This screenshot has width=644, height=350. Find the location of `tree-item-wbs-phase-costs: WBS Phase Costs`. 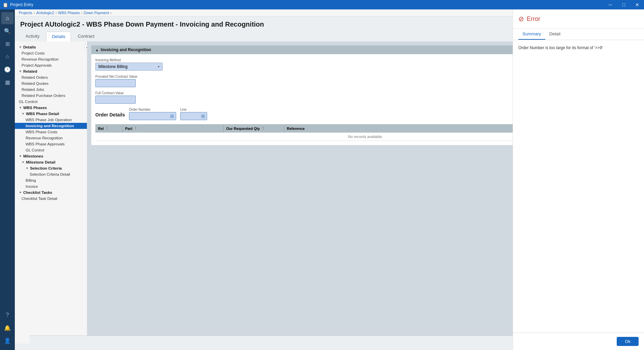

tree-item-wbs-phase-costs: WBS Phase Costs is located at coordinates (51, 132).